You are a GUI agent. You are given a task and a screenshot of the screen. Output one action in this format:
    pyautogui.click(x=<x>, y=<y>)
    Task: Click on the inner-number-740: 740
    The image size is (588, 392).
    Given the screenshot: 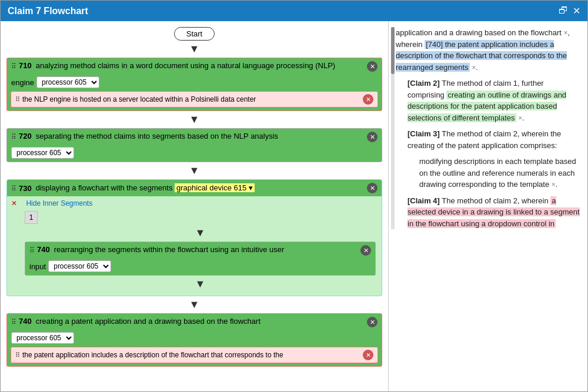 What is the action you would take?
    pyautogui.click(x=44, y=249)
    